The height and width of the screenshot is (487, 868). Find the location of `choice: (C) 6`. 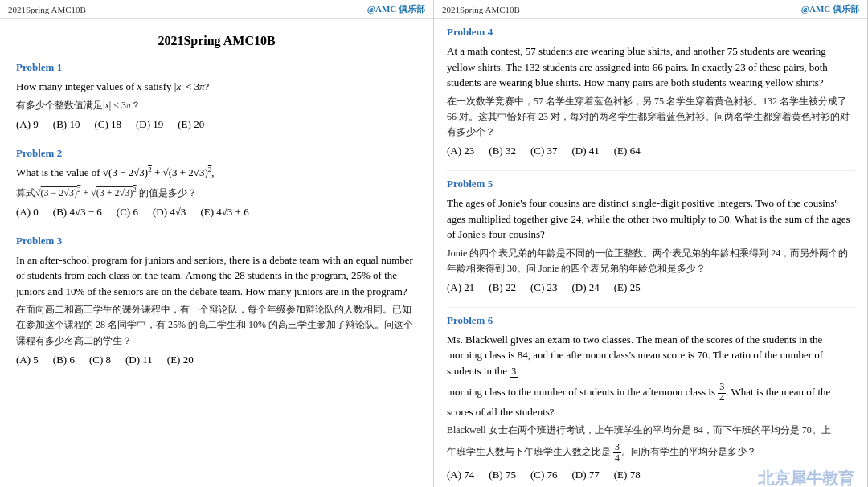

choice: (C) 6 is located at coordinates (127, 212).